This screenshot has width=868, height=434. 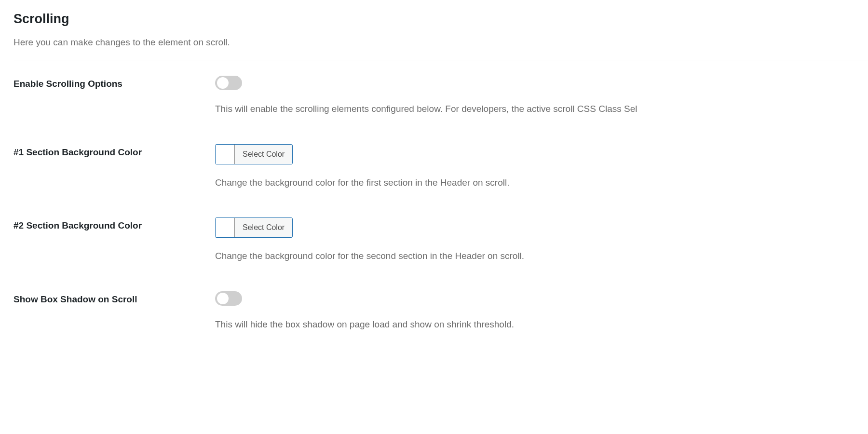 I want to click on field-box-shadow: Show Box Shadow on Scroll This will hide…, so click(x=441, y=312).